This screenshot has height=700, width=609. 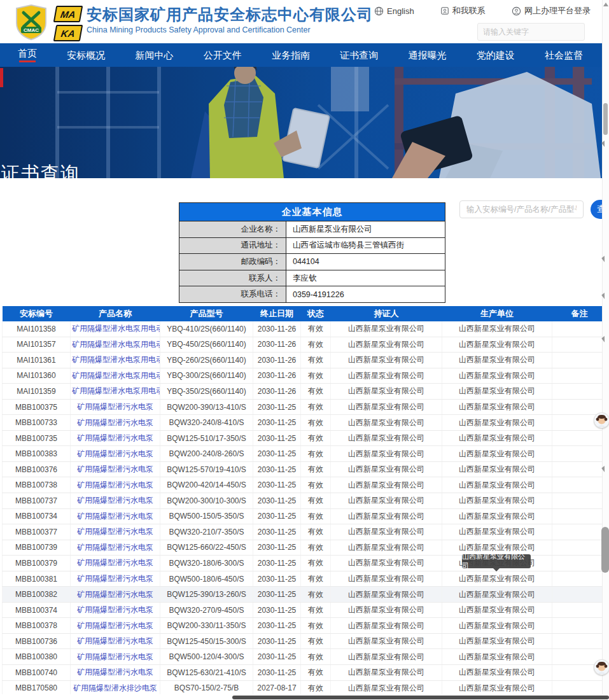 What do you see at coordinates (551, 11) in the screenshot?
I see `platform-login-link: 网上办理平台登录` at bounding box center [551, 11].